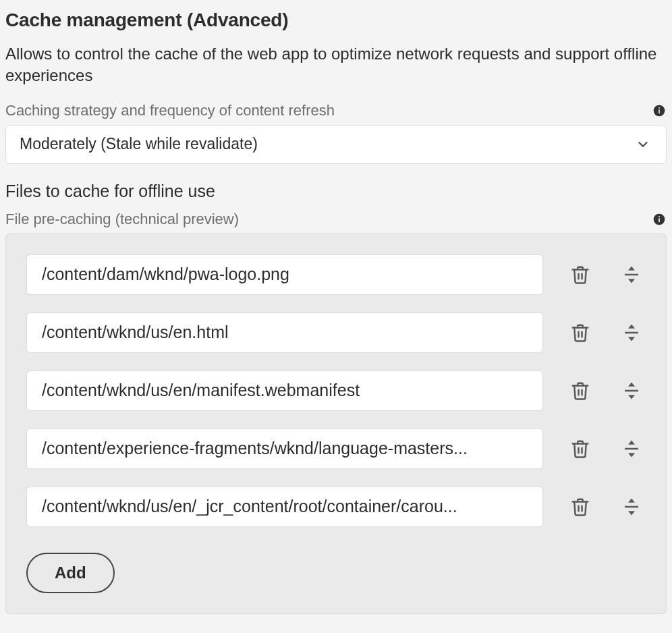 This screenshot has height=633, width=672. I want to click on chevron-down-icon, so click(643, 144).